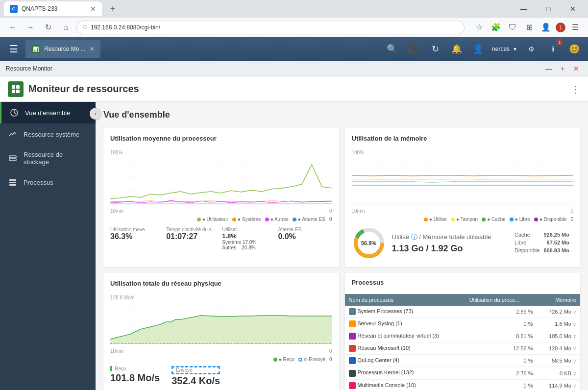 This screenshot has width=588, height=390. Describe the element at coordinates (414, 49) in the screenshot. I see `camera-icon: 🎥` at that location.